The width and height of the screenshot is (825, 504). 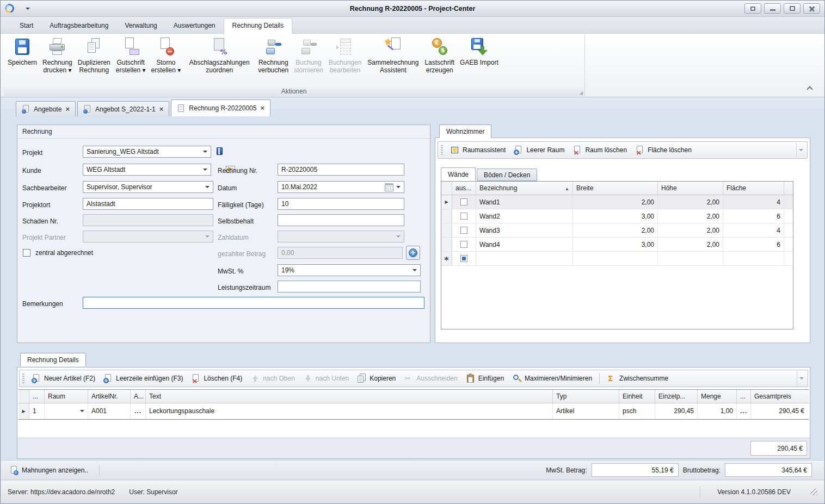 I want to click on doc-tab-angebote: Angebote, so click(x=46, y=109).